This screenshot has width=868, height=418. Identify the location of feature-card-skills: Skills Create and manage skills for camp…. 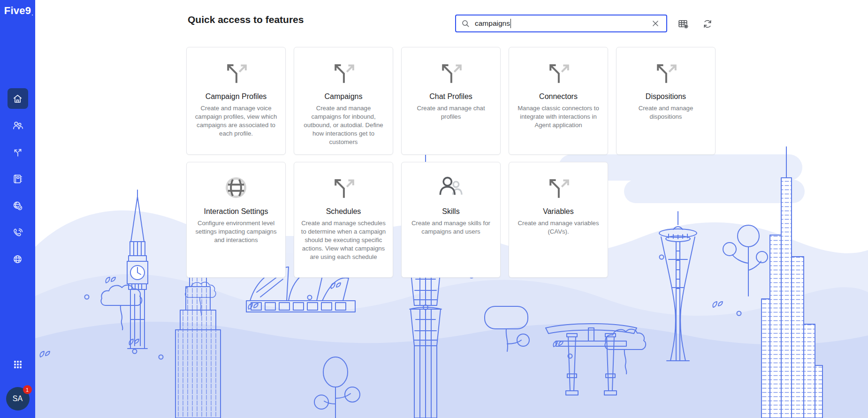
(451, 220).